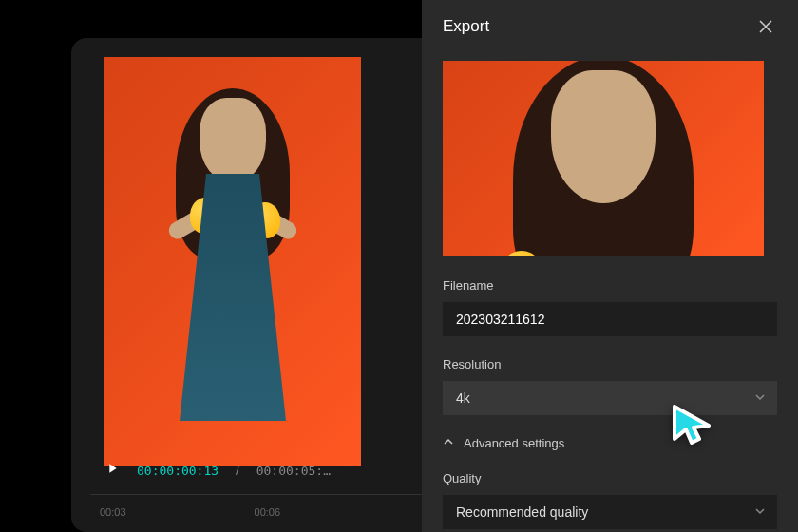  Describe the element at coordinates (610, 365) in the screenshot. I see `resolution-label: Resolution` at that location.